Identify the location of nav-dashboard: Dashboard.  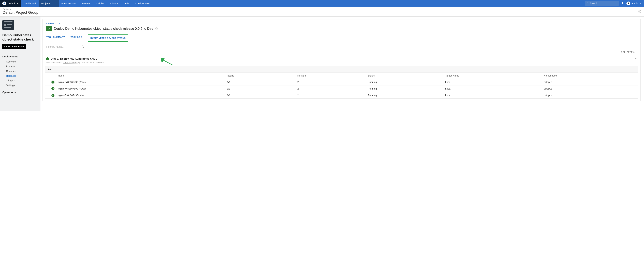
(30, 4).